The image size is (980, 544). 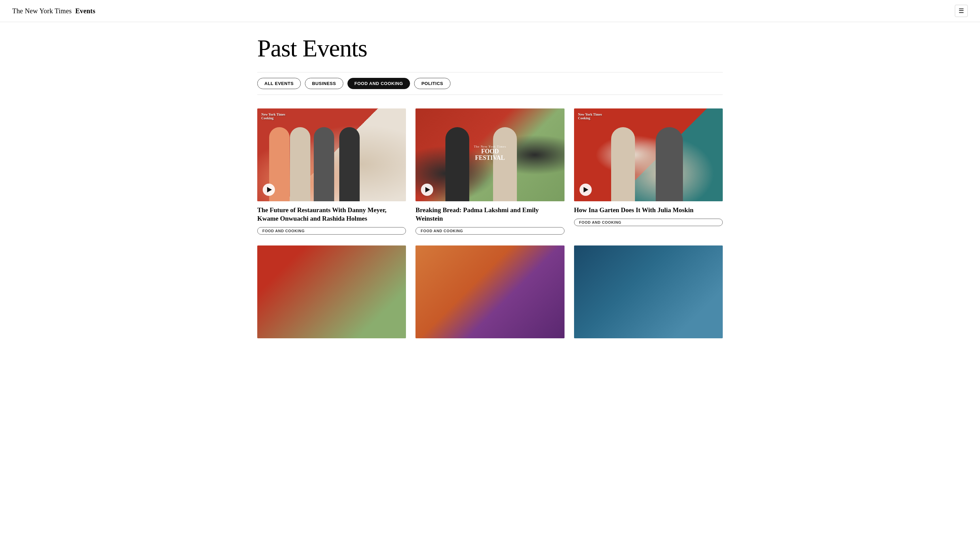 I want to click on filter-politics: POLITICS, so click(x=432, y=84).